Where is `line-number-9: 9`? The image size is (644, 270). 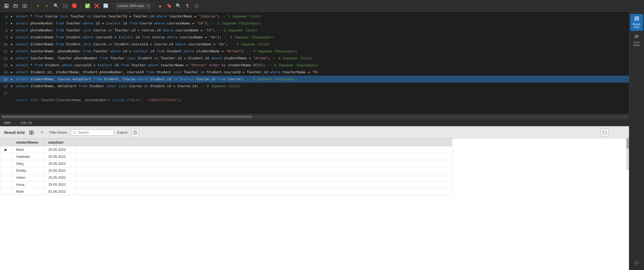
line-number-9: 9 is located at coordinates (5, 38).